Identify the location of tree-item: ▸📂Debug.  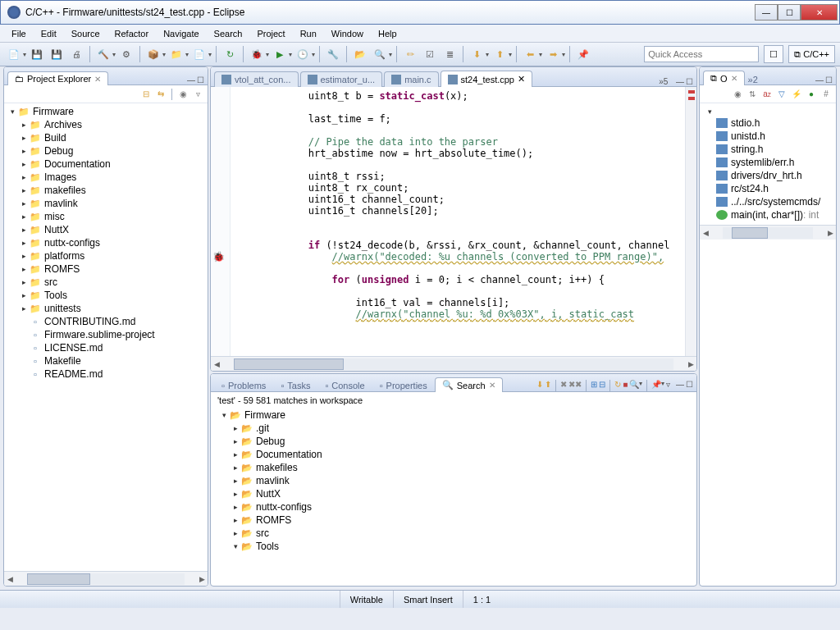
(454, 441).